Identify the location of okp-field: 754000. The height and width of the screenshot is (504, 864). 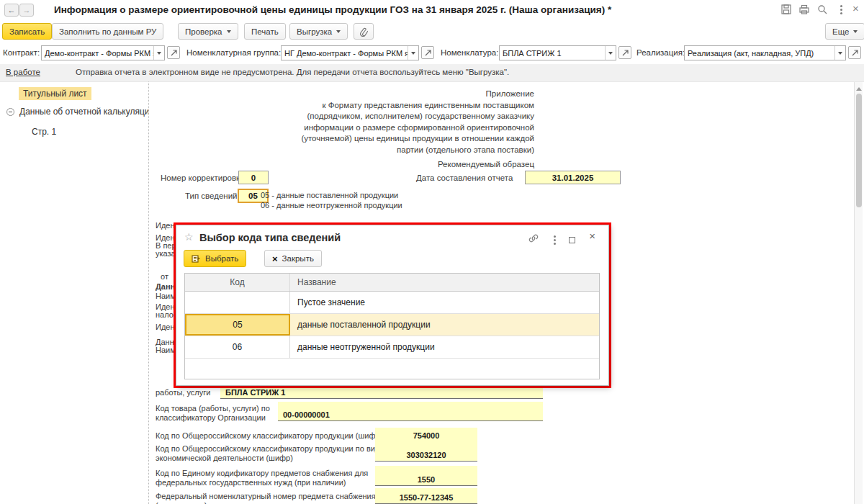
(426, 435).